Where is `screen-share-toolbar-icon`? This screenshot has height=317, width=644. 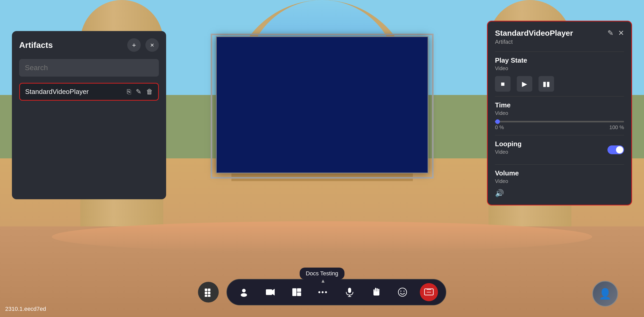
screen-share-toolbar-icon is located at coordinates (429, 292).